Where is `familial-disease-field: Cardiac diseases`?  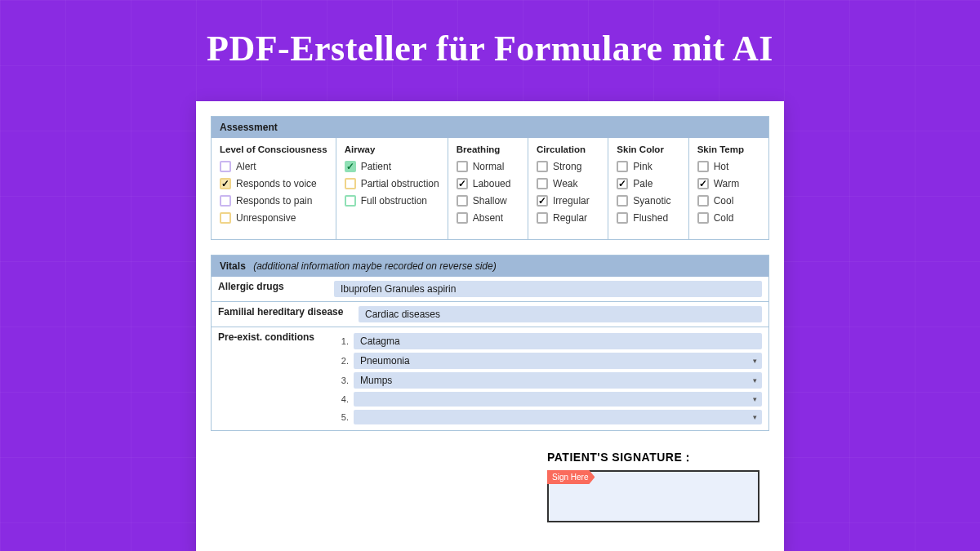 familial-disease-field: Cardiac diseases is located at coordinates (564, 314).